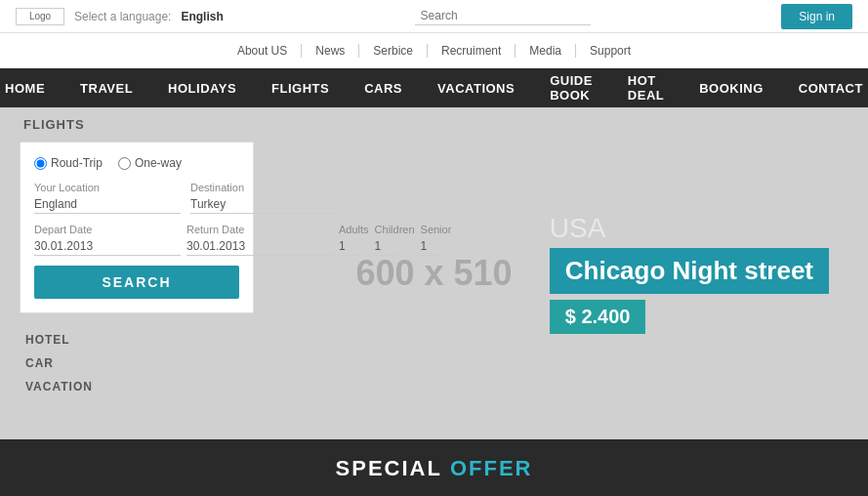 The image size is (868, 496). I want to click on adults-label: Adults, so click(353, 229).